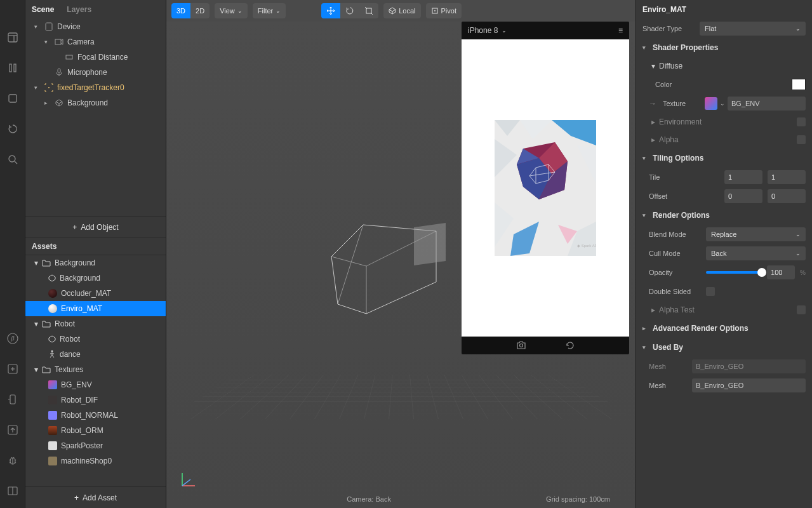  I want to click on scene-item-camera: ▾Camera, so click(95, 42).